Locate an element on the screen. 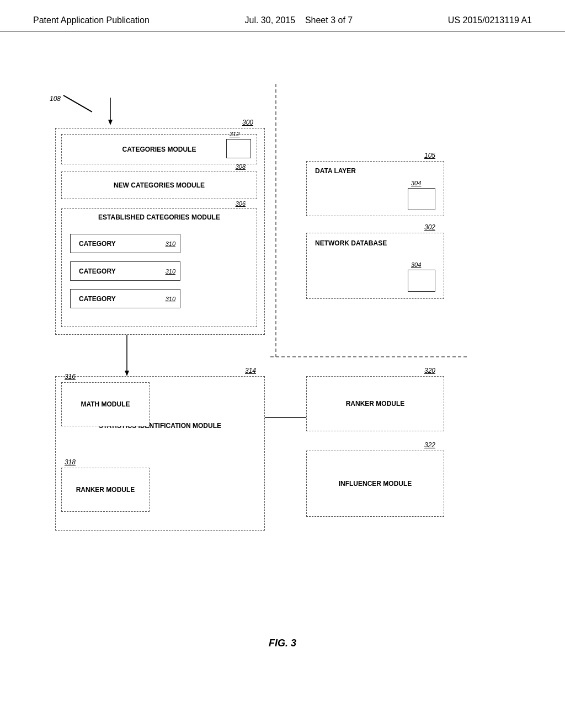  stats-identification-outer-box: 314 STATISTICS IDENTIFICATION MODULE 316… is located at coordinates (160, 453).